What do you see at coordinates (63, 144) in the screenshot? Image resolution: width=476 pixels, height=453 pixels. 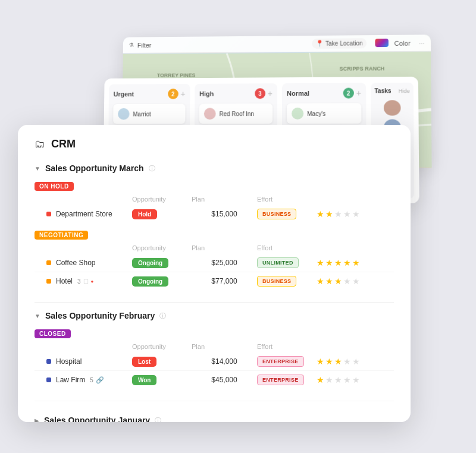 I see `crm-title: CRM` at bounding box center [63, 144].